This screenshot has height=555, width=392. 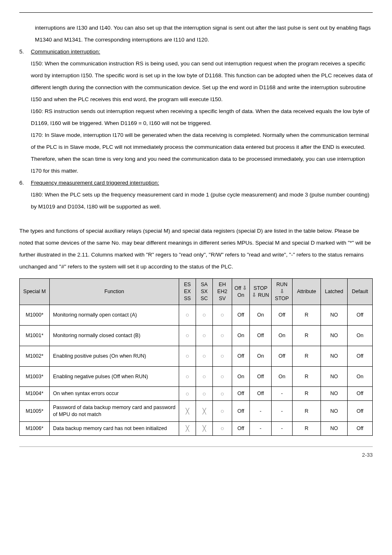 I want to click on continuation-text: interruptions are I130 and I140. You can…, so click(x=196, y=34).